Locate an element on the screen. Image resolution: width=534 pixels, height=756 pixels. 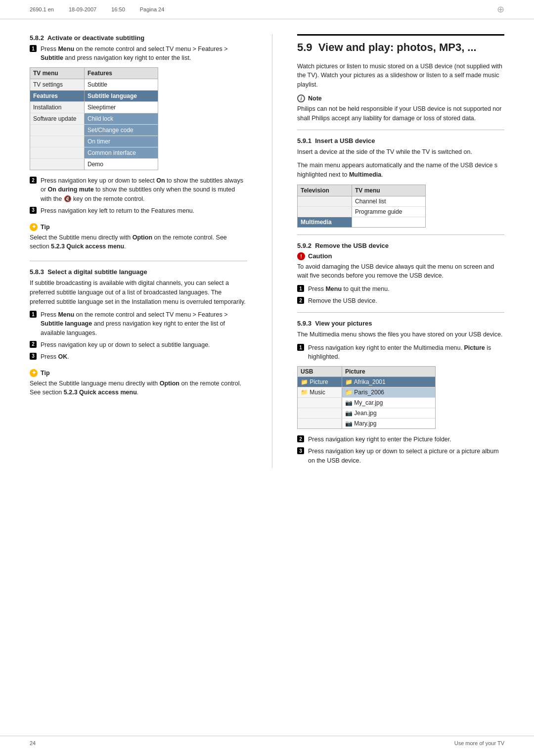
note-label: Note is located at coordinates (315, 98).